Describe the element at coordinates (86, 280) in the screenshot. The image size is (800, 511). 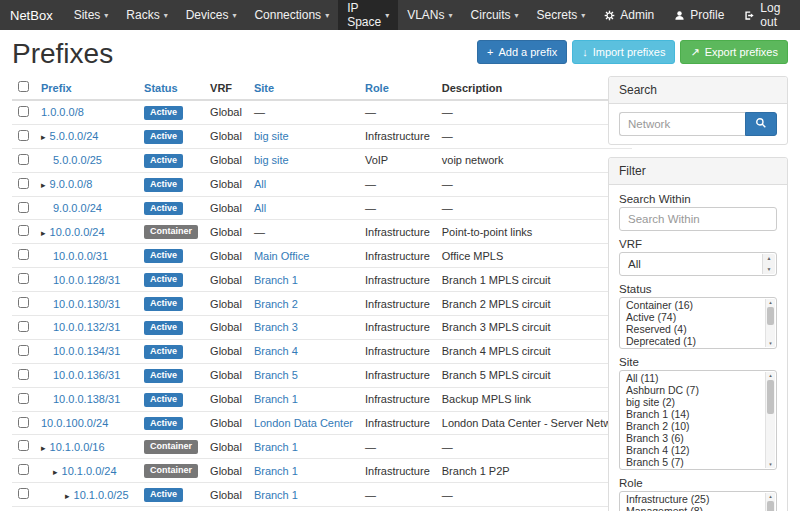
I see `prefix-link: 10.0.0.128/31` at that location.